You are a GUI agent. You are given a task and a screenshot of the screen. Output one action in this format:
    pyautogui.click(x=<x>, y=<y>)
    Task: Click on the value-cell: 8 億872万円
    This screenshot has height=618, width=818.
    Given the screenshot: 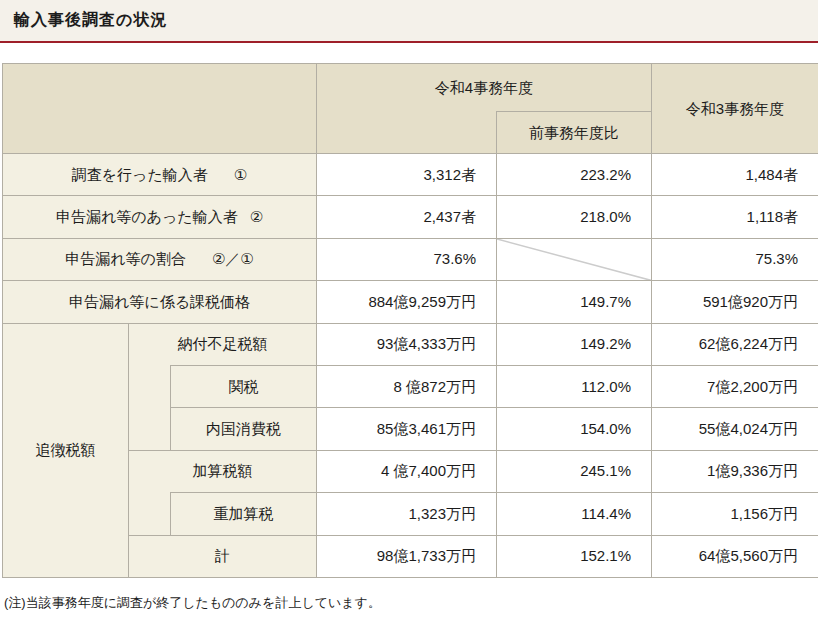 What is the action you would take?
    pyautogui.click(x=406, y=386)
    